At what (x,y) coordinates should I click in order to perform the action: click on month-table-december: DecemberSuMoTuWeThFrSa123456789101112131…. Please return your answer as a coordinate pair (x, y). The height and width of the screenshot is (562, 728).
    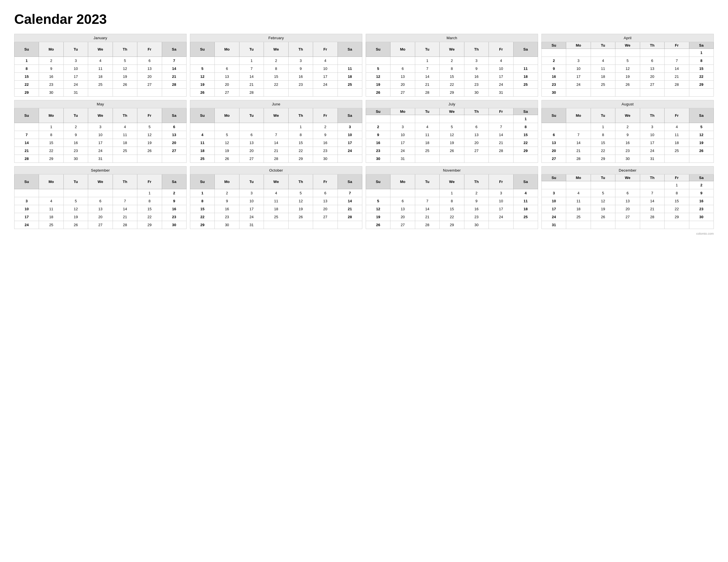
    Looking at the image, I should click on (627, 198).